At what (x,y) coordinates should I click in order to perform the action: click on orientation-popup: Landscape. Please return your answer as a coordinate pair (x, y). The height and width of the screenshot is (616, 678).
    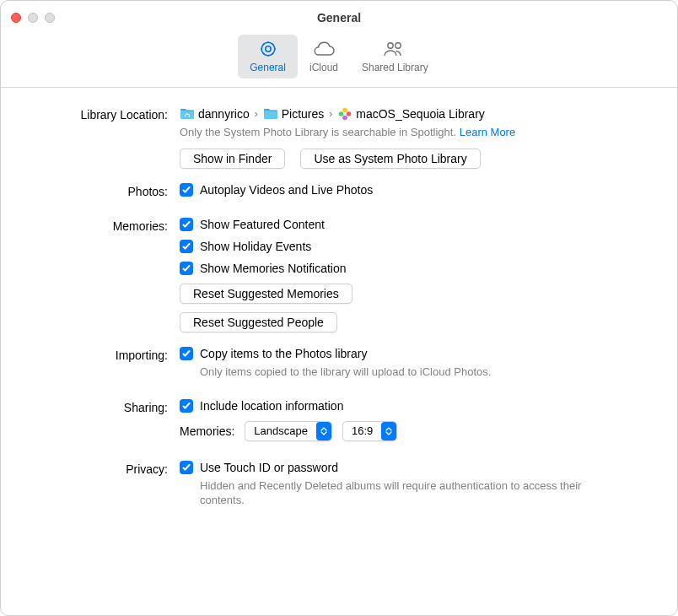
    Looking at the image, I should click on (288, 431).